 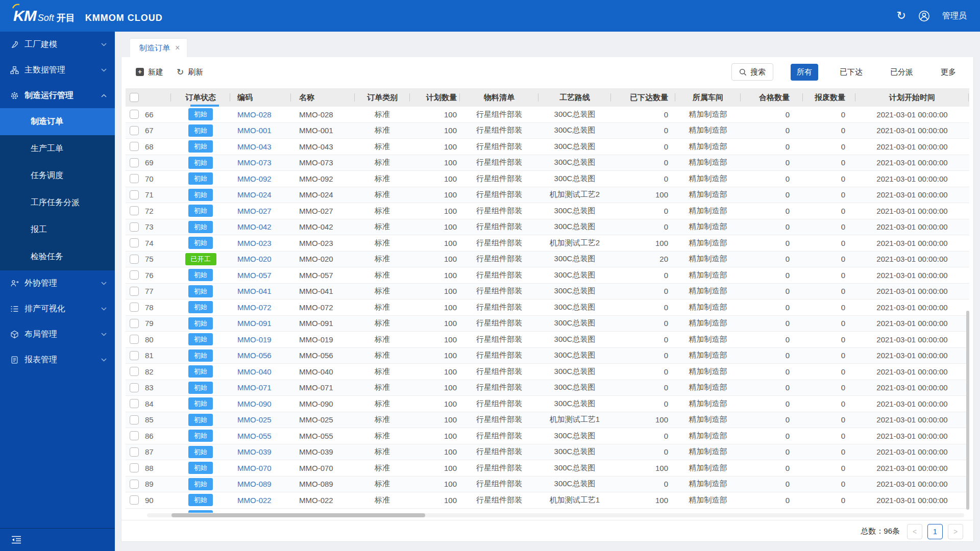 What do you see at coordinates (547, 163) in the screenshot?
I see `table-row: 69初始MMO-073MMO-073标准100行星组件部装300C总装图0精加制…` at bounding box center [547, 163].